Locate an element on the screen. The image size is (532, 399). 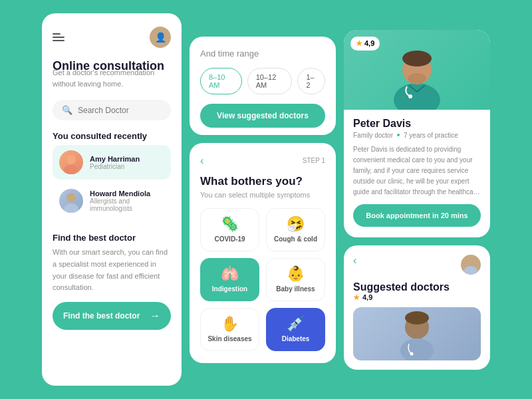
find-best-doctor-button: Find the best doctor → is located at coordinates (112, 316).